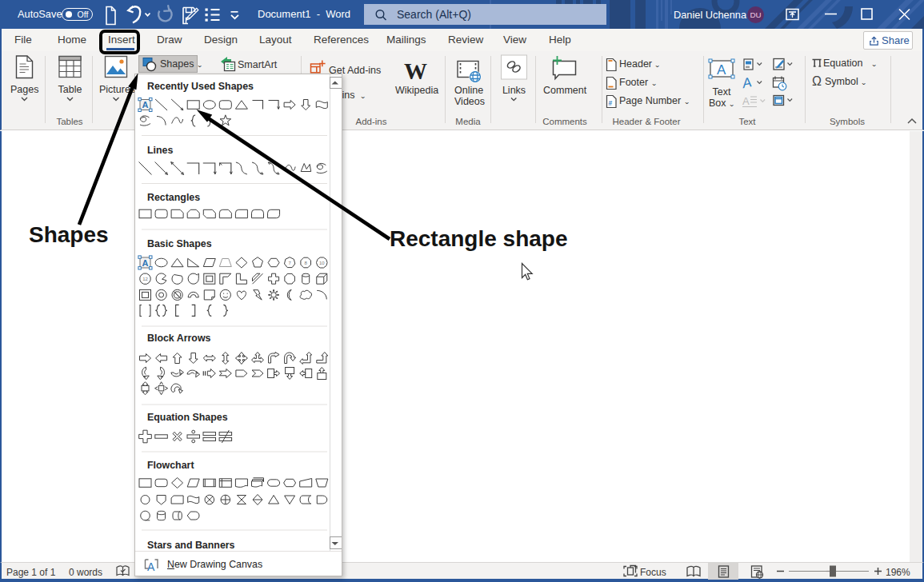 This screenshot has height=582, width=924. What do you see at coordinates (306, 263) in the screenshot?
I see `svg-text: 8` at bounding box center [306, 263].